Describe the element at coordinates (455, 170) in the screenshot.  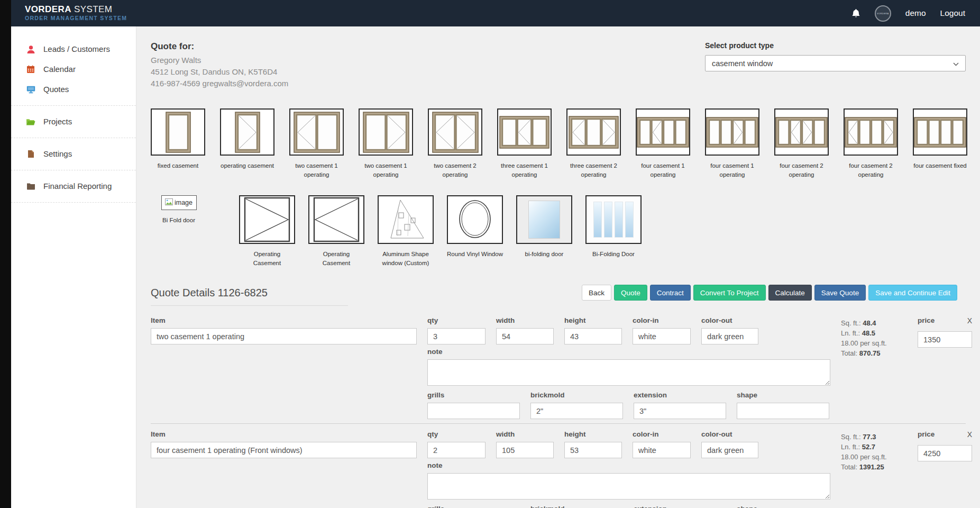
I see `product-label: two casement 2 operating` at that location.